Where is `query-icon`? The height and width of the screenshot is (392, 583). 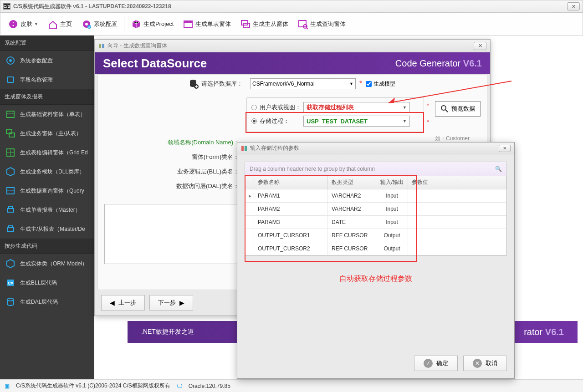 query-icon is located at coordinates (10, 191).